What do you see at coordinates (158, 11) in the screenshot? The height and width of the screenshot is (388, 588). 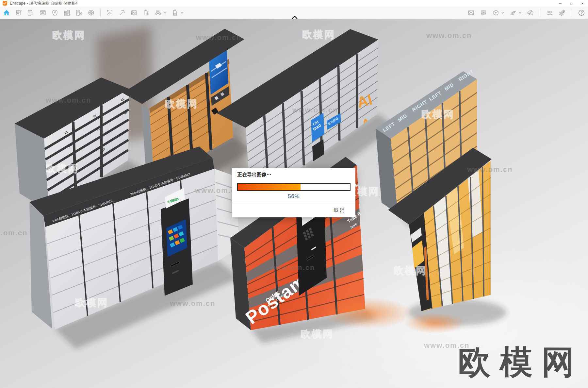 I see `svg-text: 360` at bounding box center [158, 11].